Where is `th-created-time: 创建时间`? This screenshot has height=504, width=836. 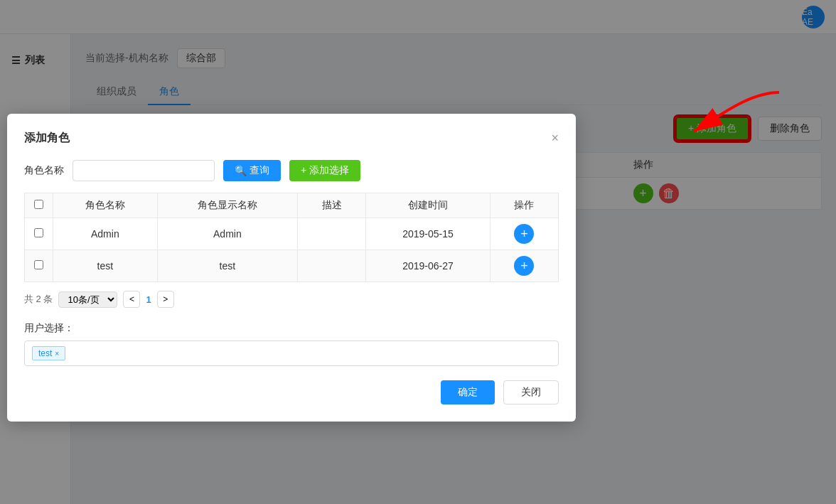
th-created-time: 创建时间 is located at coordinates (428, 206).